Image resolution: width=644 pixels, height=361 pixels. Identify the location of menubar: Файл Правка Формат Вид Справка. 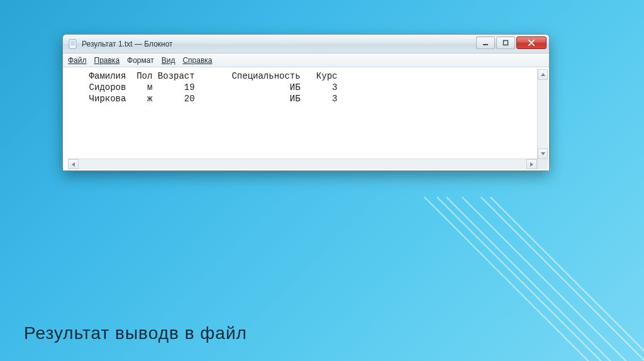
(306, 60).